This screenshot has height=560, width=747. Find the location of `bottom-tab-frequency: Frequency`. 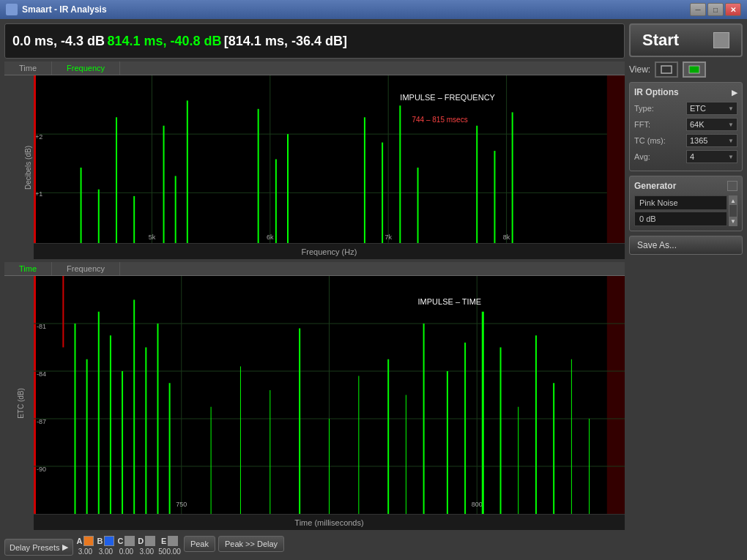

bottom-tab-frequency: Frequency is located at coordinates (86, 269).